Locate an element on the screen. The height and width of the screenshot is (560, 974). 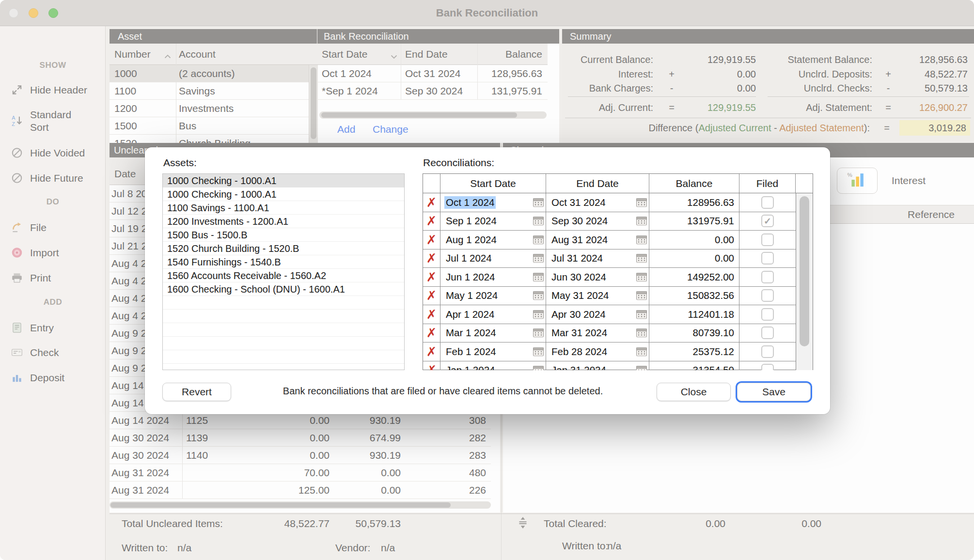
asset-list-item: 1520 Church Building - 1520.B is located at coordinates (283, 249).